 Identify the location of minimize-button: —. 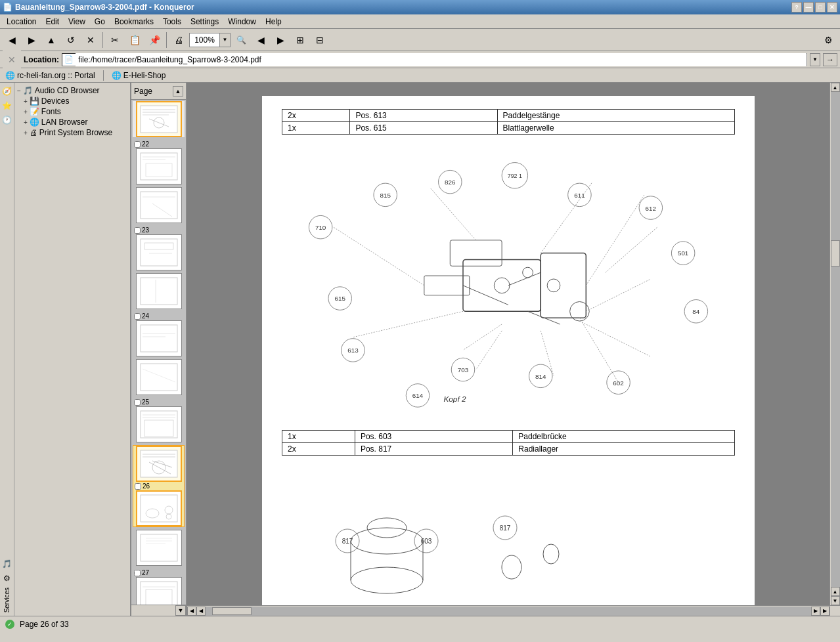
(808, 7).